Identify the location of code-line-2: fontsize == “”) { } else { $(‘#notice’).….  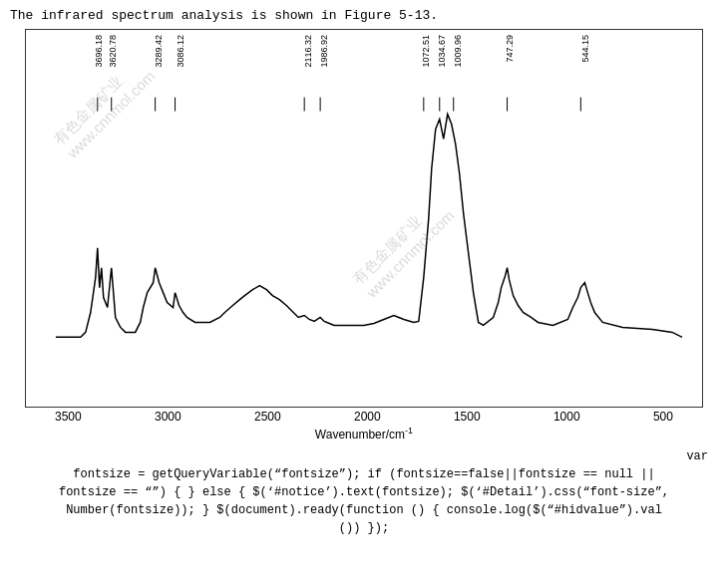
(364, 492).